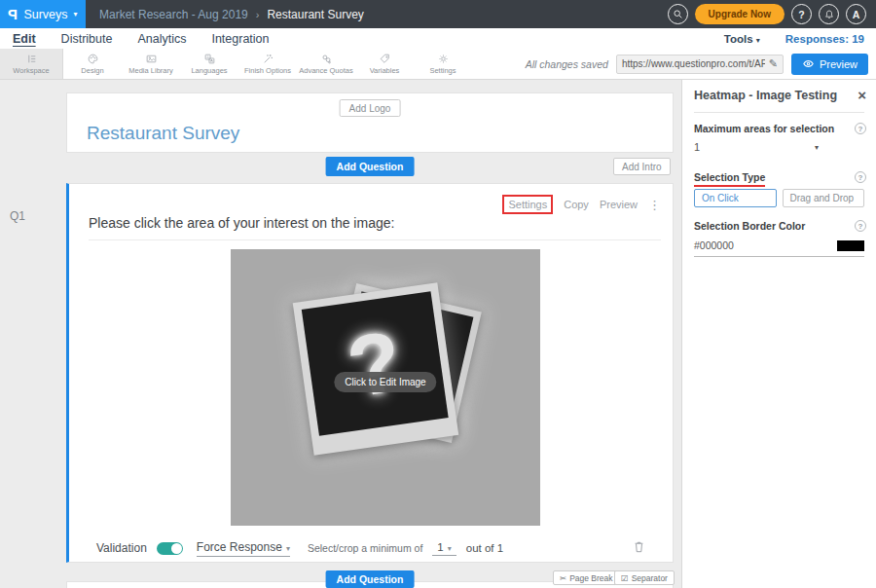 The height and width of the screenshot is (588, 876). Describe the element at coordinates (625, 578) in the screenshot. I see `checkbox-icon: ☑` at that location.